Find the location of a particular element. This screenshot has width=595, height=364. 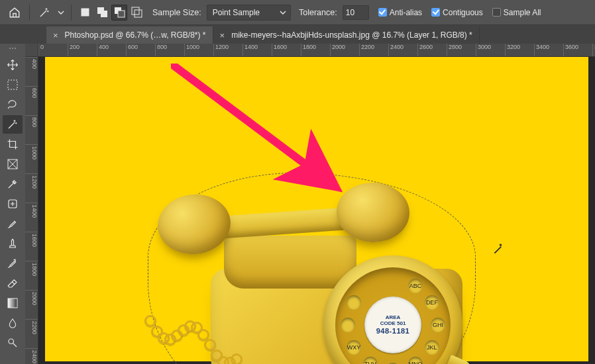

blur-tool is located at coordinates (13, 323).